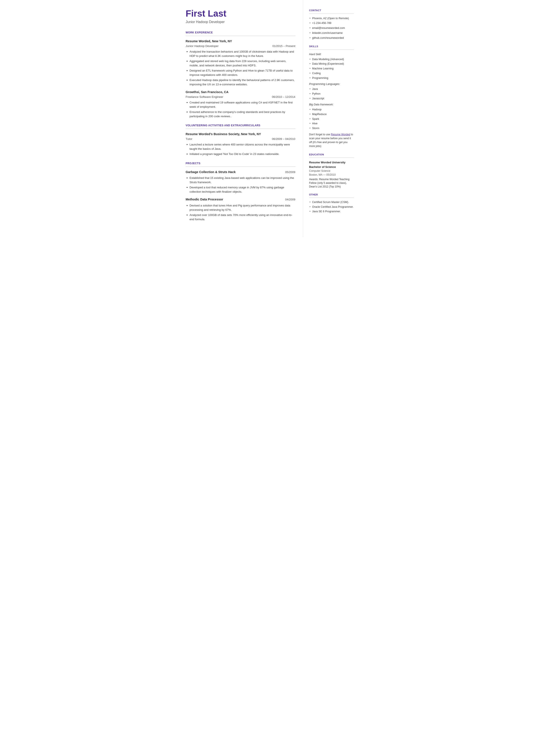 The image size is (535, 756). Describe the element at coordinates (331, 119) in the screenshot. I see `skill-item: Spark` at that location.